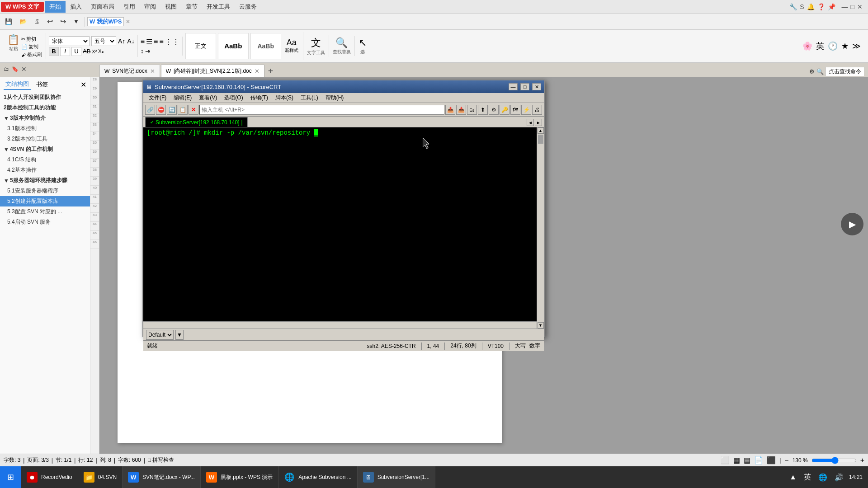 The height and width of the screenshot is (488, 868). Describe the element at coordinates (156, 42) in the screenshot. I see `align-right-btn: ≡` at that location.